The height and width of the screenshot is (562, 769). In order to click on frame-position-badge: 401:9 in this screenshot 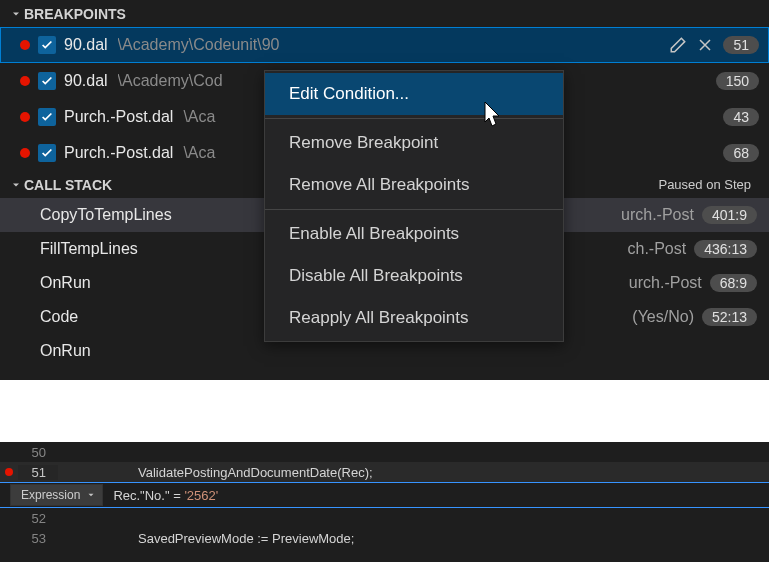, I will do `click(730, 215)`.